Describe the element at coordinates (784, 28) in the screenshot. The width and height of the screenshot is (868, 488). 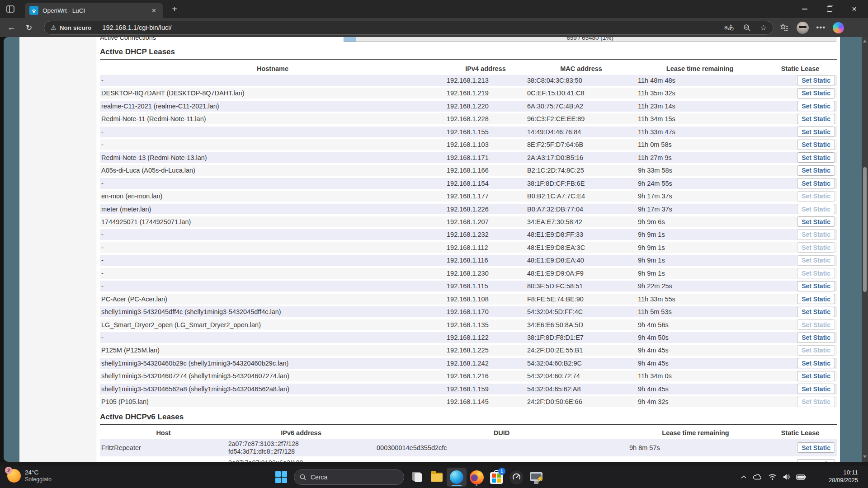
I see `favorites-bar-icon` at that location.